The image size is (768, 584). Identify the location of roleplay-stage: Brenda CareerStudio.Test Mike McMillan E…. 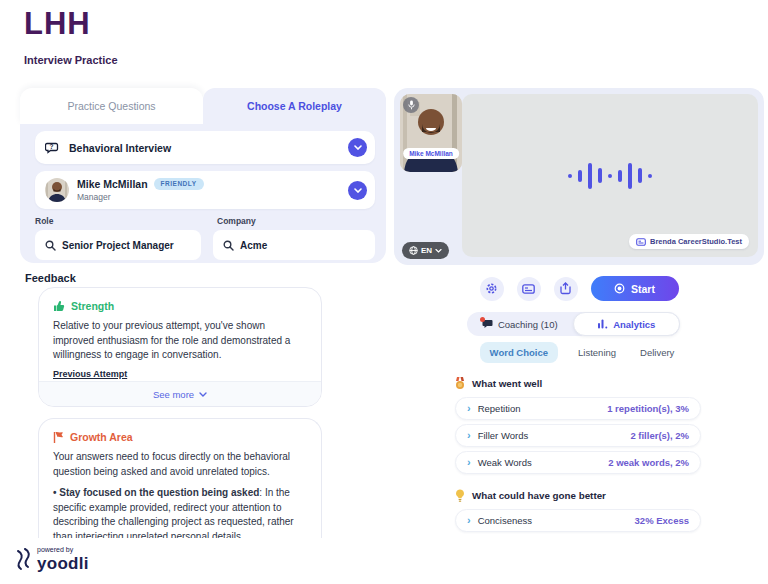
(579, 176).